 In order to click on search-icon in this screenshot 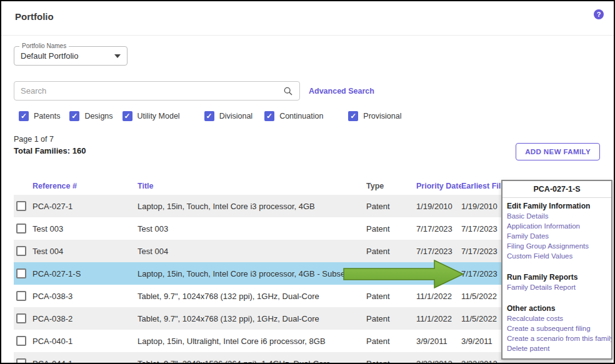, I will do `click(288, 91)`.